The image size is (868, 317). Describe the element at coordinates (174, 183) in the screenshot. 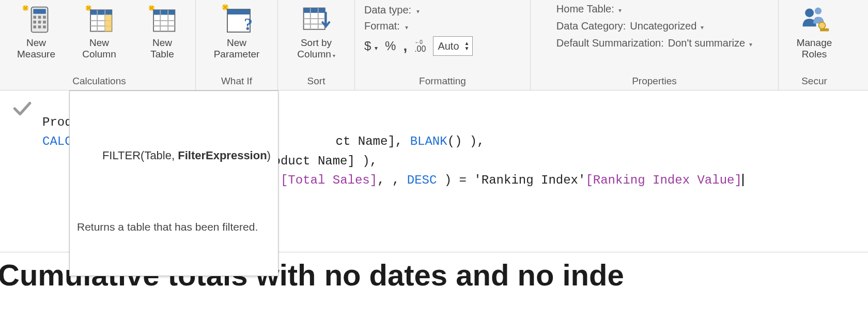

I see `intellisense-tooltip: FILTER(Table, FilterExpression) Returns …` at that location.